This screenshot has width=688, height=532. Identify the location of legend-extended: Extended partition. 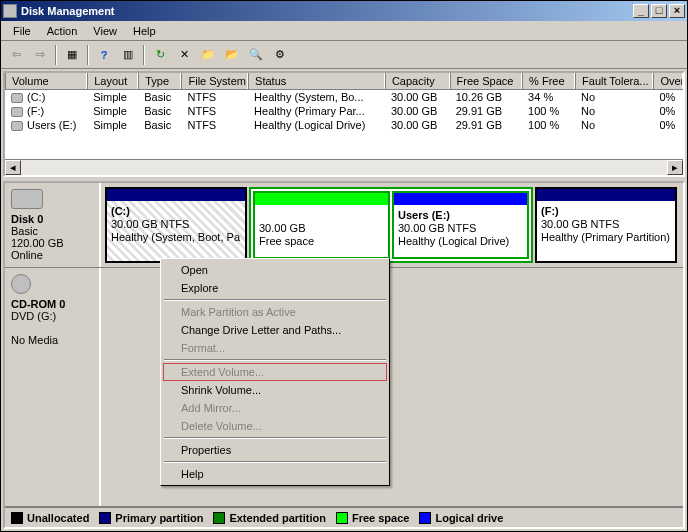
(278, 518).